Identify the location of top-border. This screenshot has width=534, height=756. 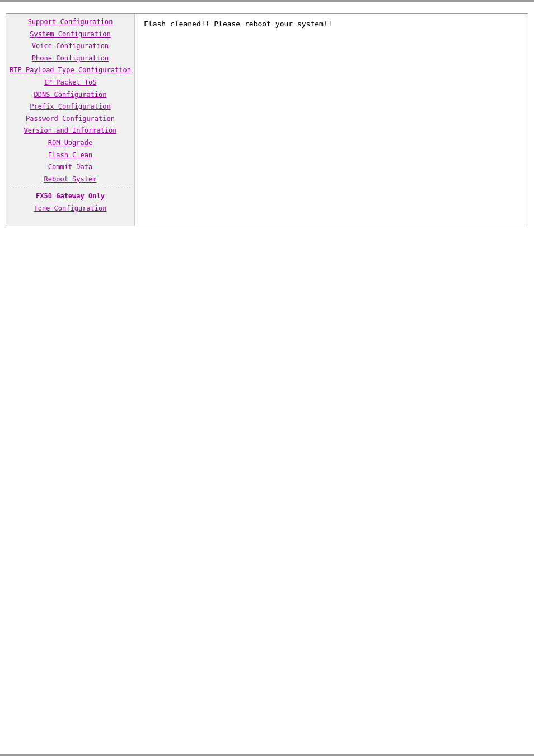
(267, 1).